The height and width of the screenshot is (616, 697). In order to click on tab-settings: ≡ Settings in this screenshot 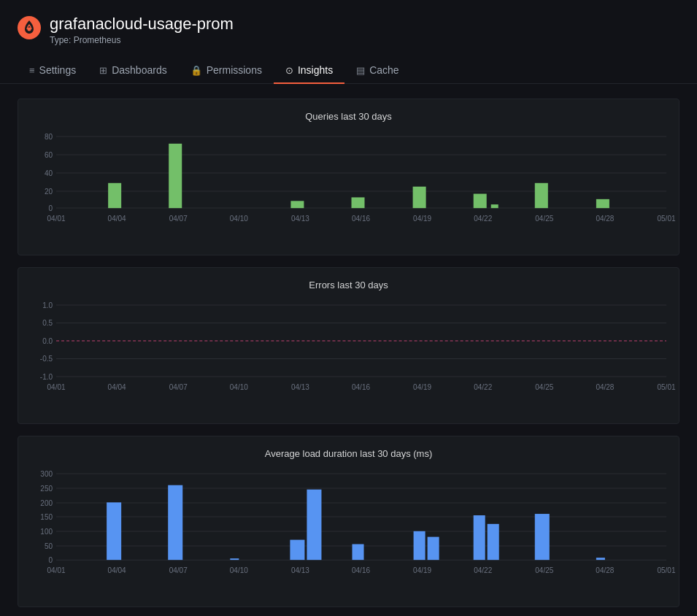, I will do `click(53, 70)`.